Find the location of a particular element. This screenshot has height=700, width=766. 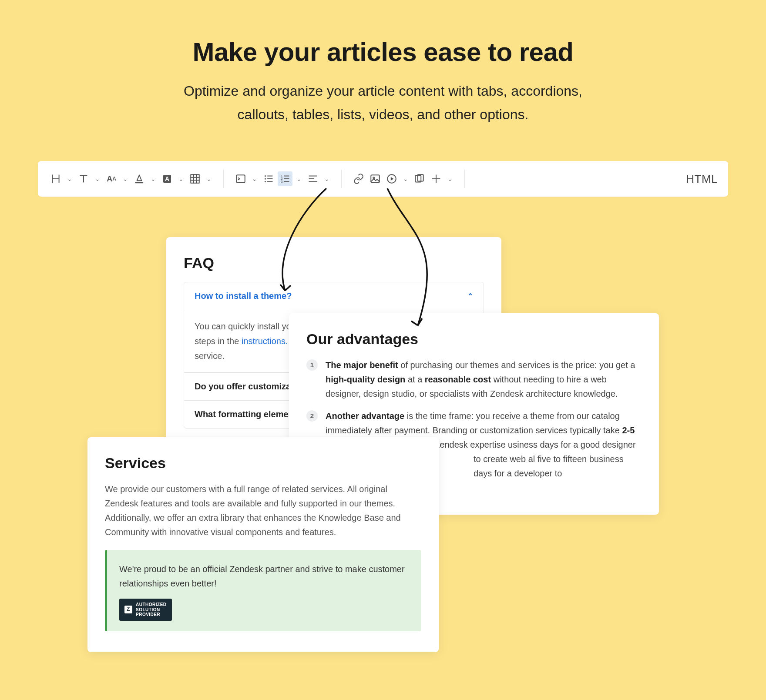

image-icon is located at coordinates (375, 179).